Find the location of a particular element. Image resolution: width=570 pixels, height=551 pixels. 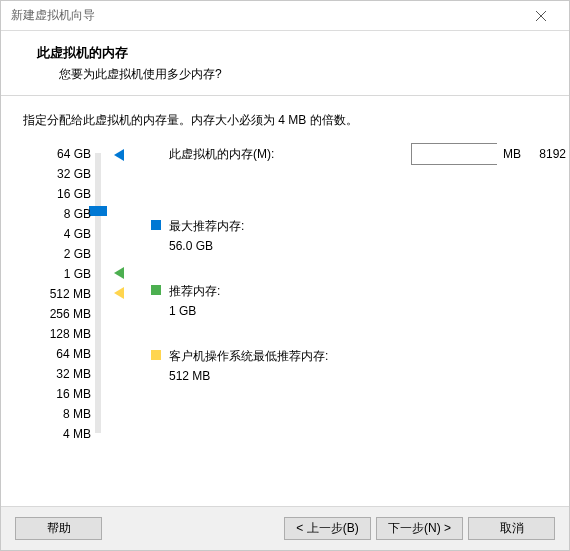

instruction-text: 指定分配给此虚拟机的内存量。内存大小必须为 4 MB 的倍数。 is located at coordinates (285, 120).